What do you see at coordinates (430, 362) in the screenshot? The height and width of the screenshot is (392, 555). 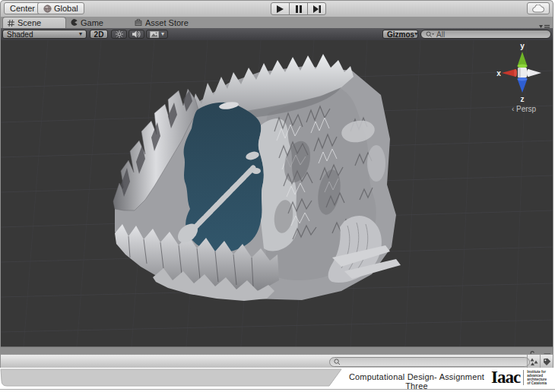 I see `asset-search-field` at bounding box center [430, 362].